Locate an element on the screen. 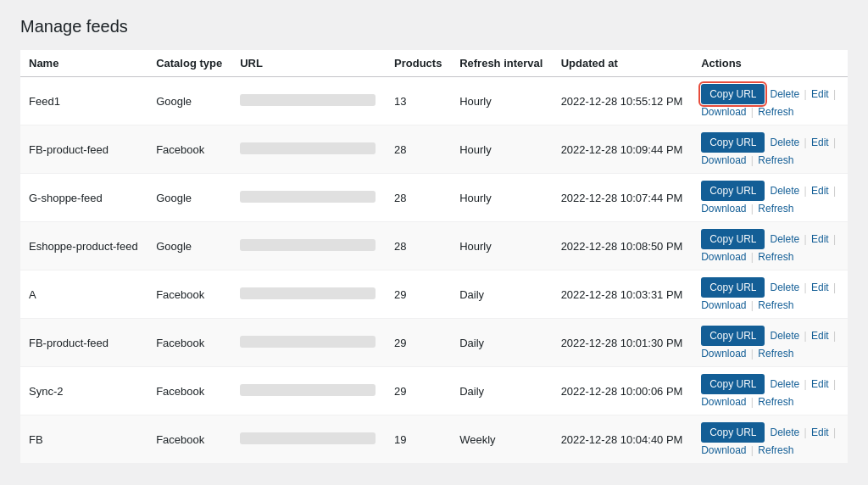 The image size is (868, 485). table-row: FB-product-feedFacebook29Daily2022-12-28… is located at coordinates (434, 343).